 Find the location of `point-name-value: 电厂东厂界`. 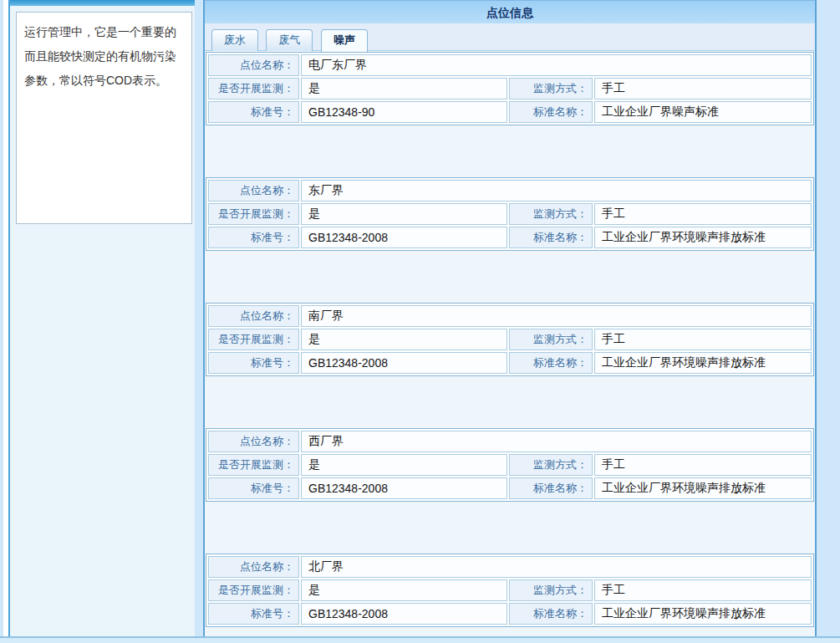

point-name-value: 电厂东厂界 is located at coordinates (557, 65).